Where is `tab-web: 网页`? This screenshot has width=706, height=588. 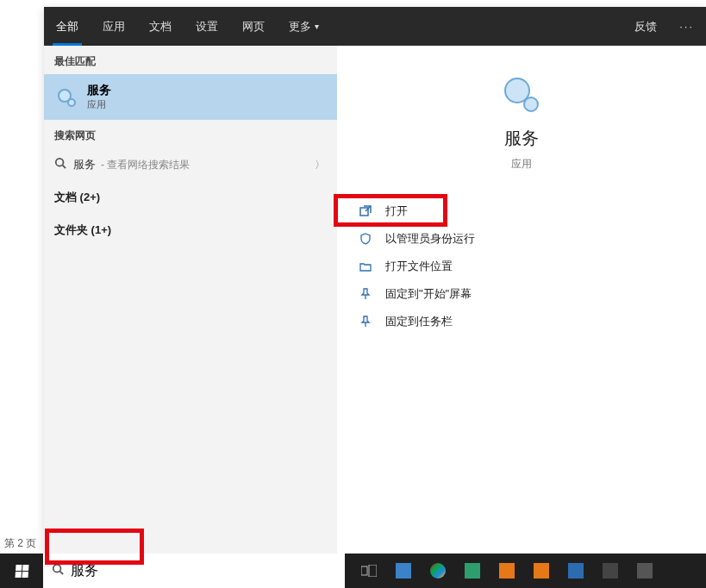
tab-web: 网页 is located at coordinates (253, 26).